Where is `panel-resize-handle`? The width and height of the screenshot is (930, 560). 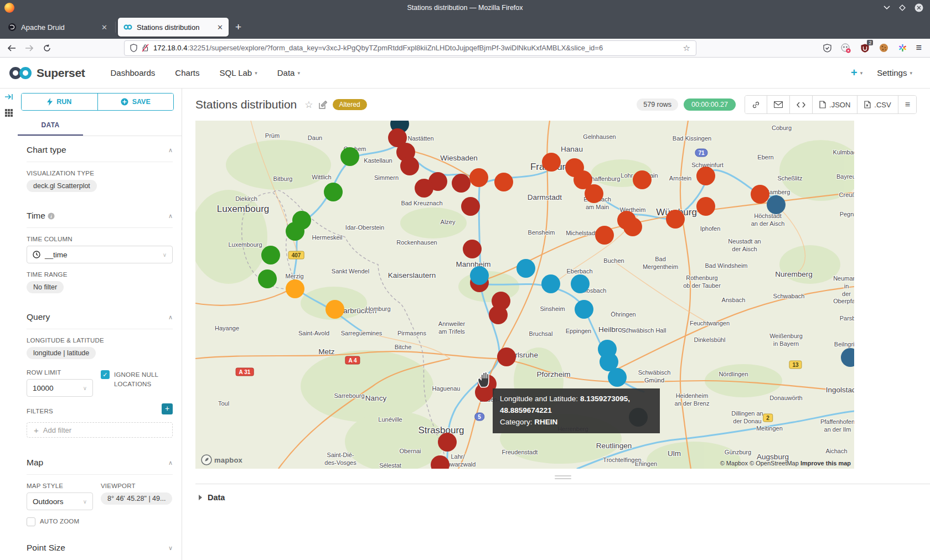 panel-resize-handle is located at coordinates (563, 477).